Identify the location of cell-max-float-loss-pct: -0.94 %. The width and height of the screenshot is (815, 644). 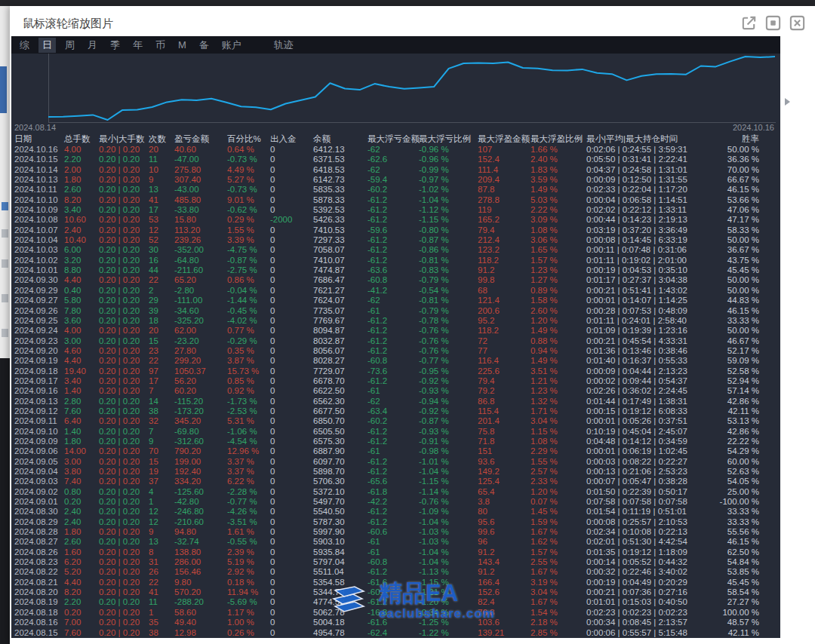
(448, 401).